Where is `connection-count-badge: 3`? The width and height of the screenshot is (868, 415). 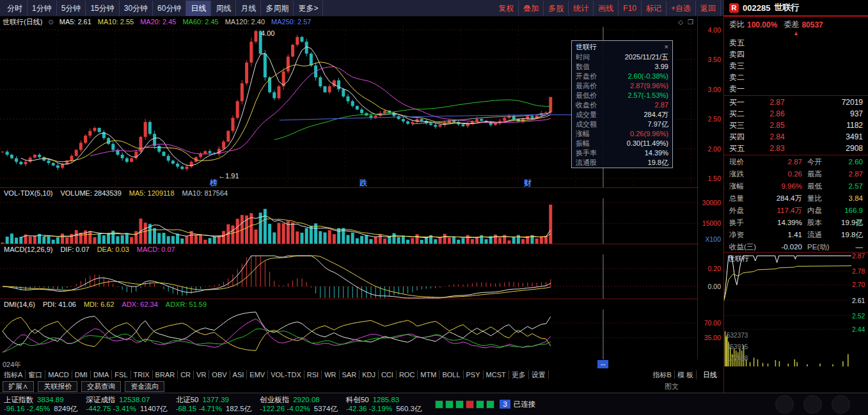 connection-count-badge: 3 is located at coordinates (505, 404).